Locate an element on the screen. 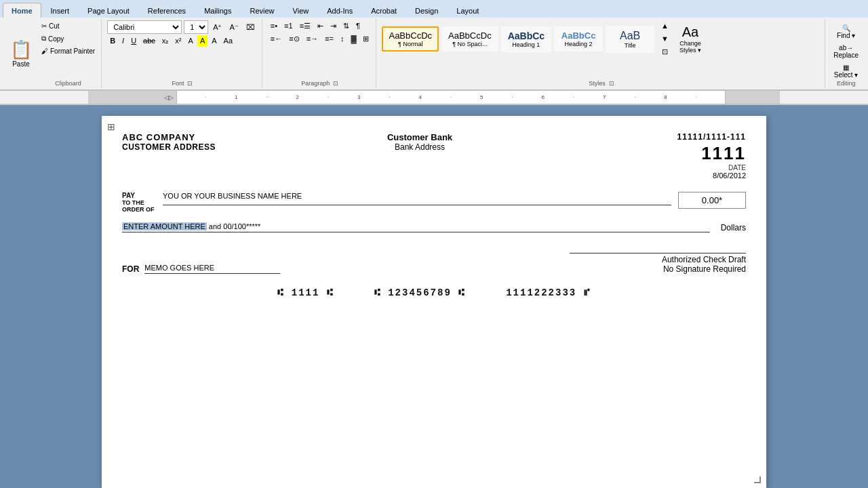  date-value: 8/06/2012 is located at coordinates (730, 176).